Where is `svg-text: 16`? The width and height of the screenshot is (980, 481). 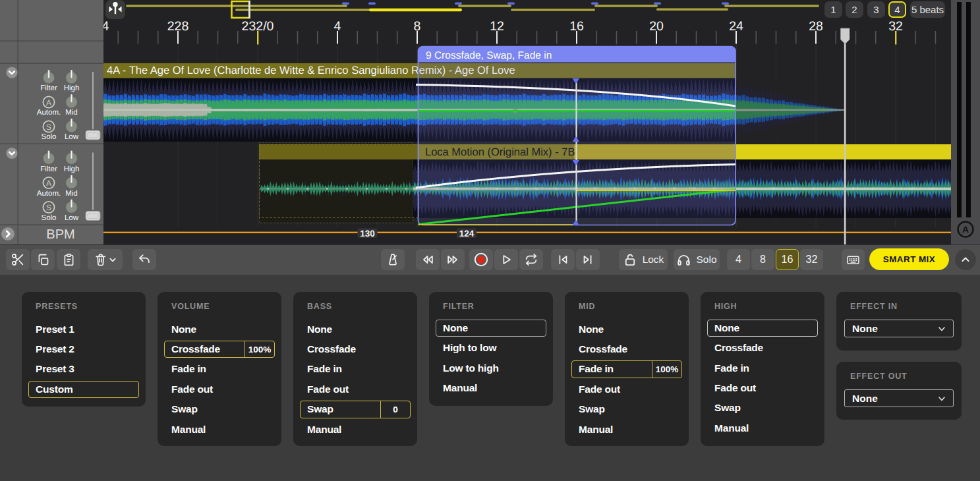 svg-text: 16 is located at coordinates (577, 26).